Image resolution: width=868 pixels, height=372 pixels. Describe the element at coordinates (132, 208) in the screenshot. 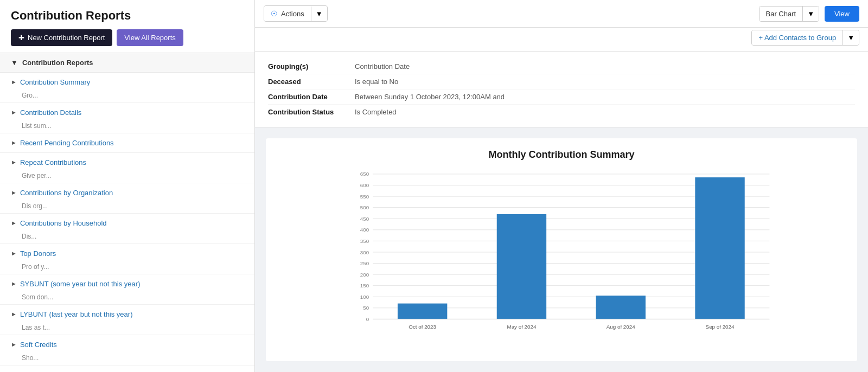

I see `item-desc: Dis org...` at that location.